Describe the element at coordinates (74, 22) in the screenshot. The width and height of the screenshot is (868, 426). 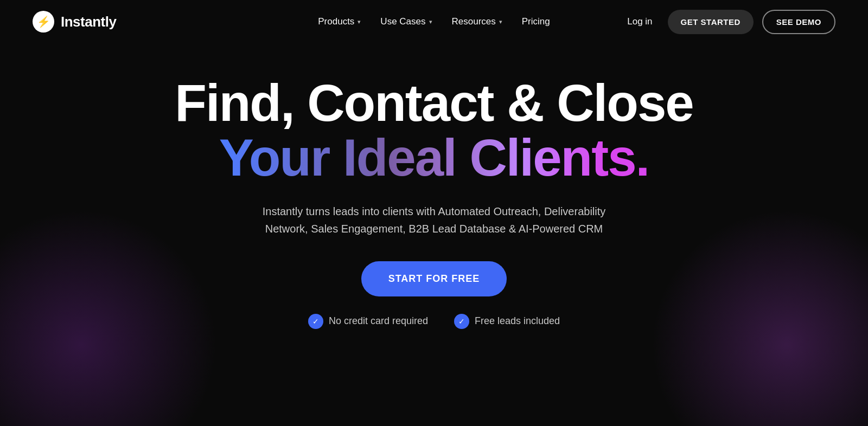
I see `logo: ⚡ Instantly` at that location.